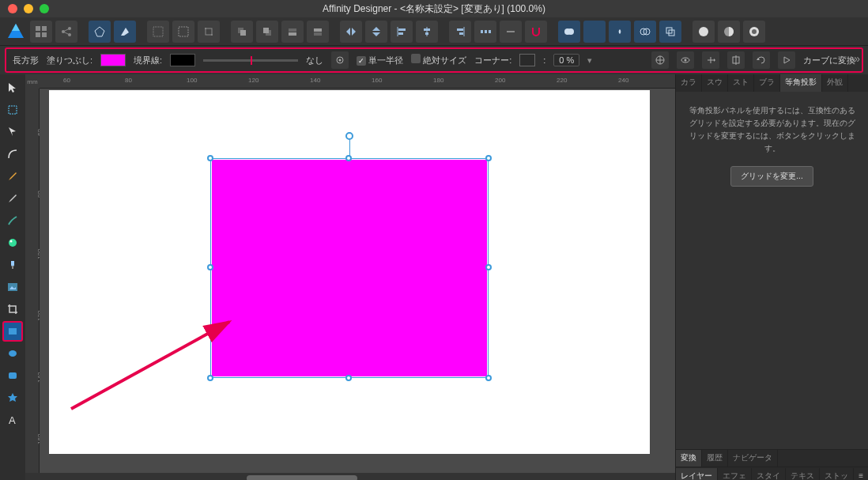 Image resolution: width=868 pixels, height=480 pixels. I want to click on tab-スト: スト, so click(742, 83).